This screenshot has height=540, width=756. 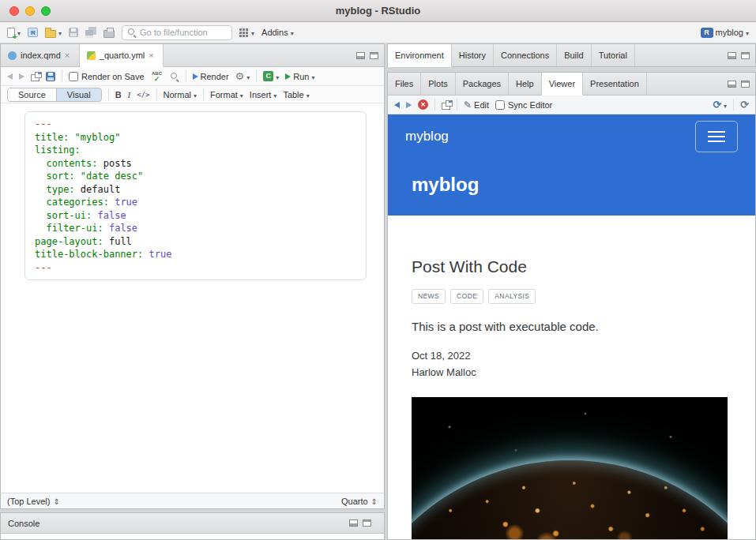 What do you see at coordinates (301, 77) in the screenshot?
I see `run-label: Run` at bounding box center [301, 77].